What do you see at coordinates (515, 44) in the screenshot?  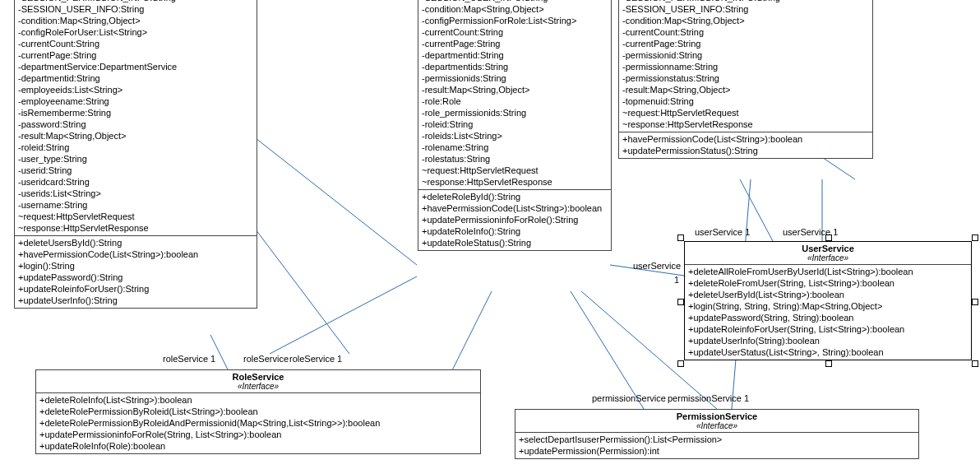 I see `member-row: -currentPage:String` at bounding box center [515, 44].